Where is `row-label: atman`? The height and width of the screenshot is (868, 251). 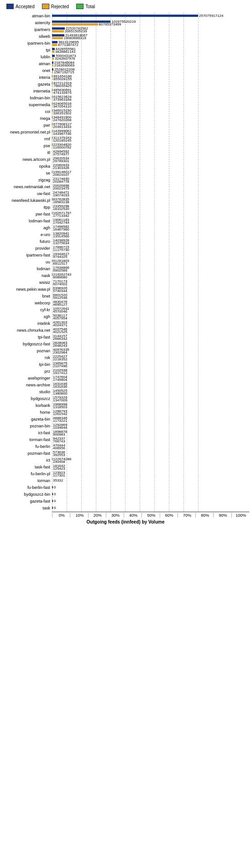
row-label: atman is located at coordinates (27, 64).